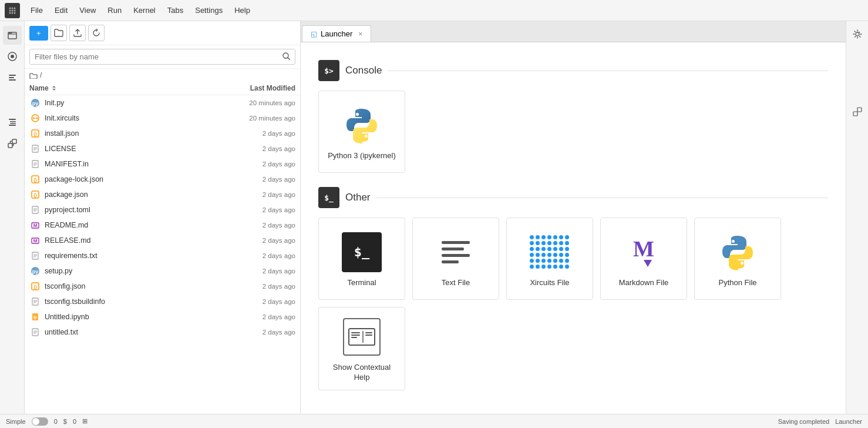 The height and width of the screenshot is (428, 868). I want to click on other-section-icon: $_, so click(329, 198).